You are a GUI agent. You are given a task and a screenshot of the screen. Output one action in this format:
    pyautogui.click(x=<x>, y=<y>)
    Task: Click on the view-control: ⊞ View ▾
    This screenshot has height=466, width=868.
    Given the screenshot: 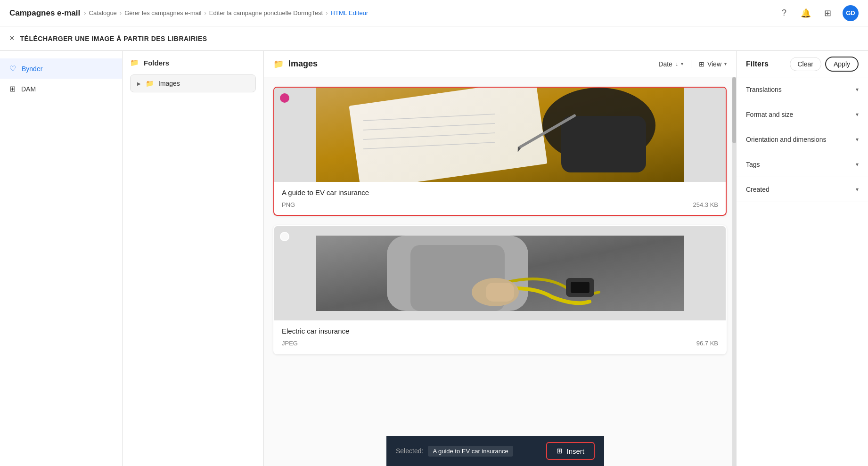 What is the action you would take?
    pyautogui.click(x=709, y=64)
    